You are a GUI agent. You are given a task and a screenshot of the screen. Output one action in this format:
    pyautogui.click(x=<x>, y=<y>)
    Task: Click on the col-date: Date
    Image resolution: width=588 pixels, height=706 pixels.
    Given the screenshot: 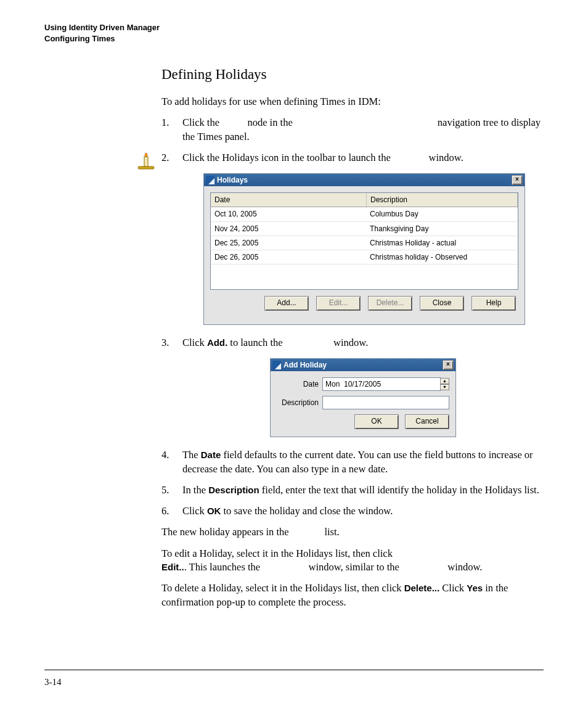 What is the action you would take?
    pyautogui.click(x=288, y=200)
    